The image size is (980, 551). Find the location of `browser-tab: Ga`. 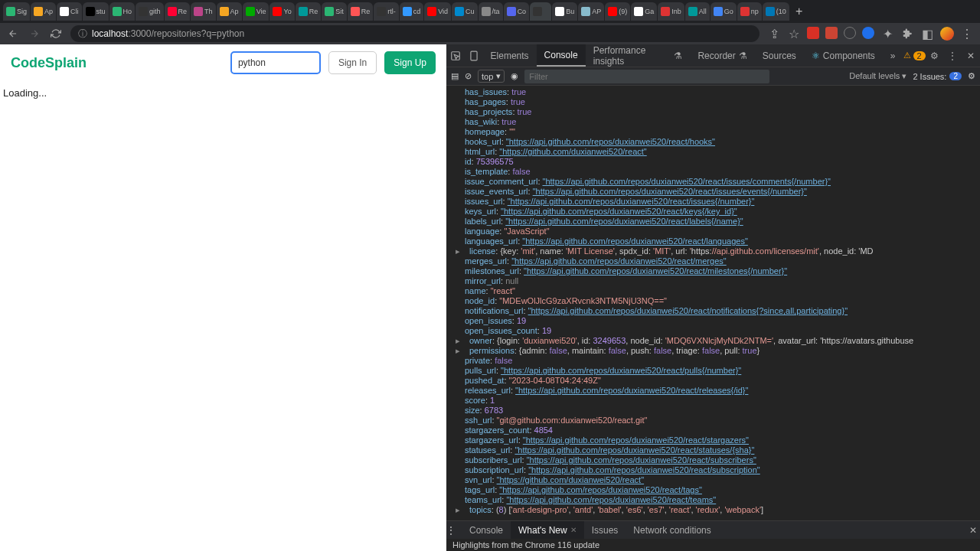

browser-tab: Ga is located at coordinates (644, 11).